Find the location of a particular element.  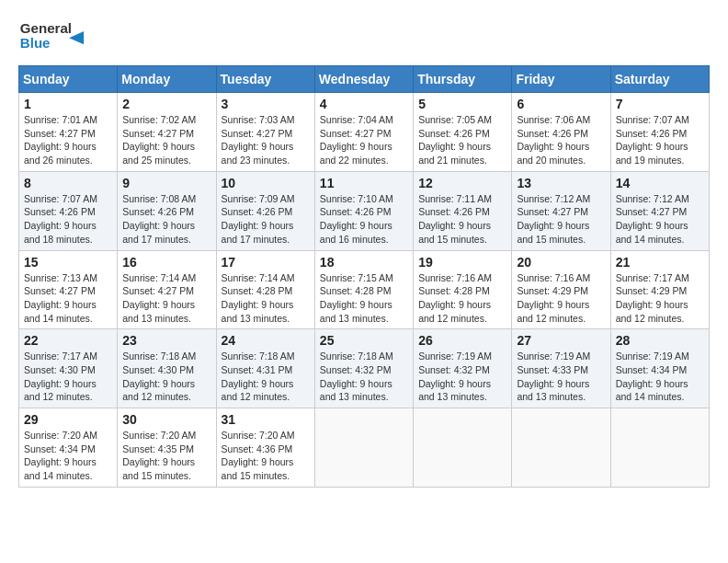

calendar-cell: 26 Sunrise: 7:19 AM Sunset: 4:32 PM Dayl… is located at coordinates (463, 369).